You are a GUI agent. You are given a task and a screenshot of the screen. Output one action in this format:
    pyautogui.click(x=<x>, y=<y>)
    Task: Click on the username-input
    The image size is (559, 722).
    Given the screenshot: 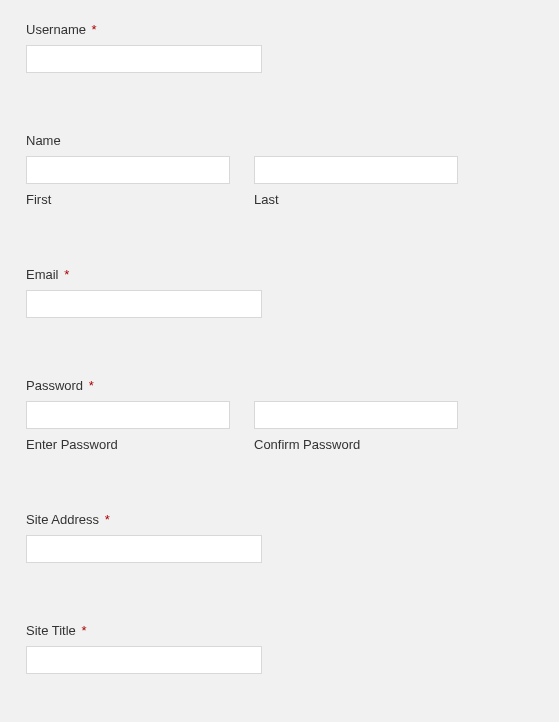 What is the action you would take?
    pyautogui.click(x=144, y=59)
    